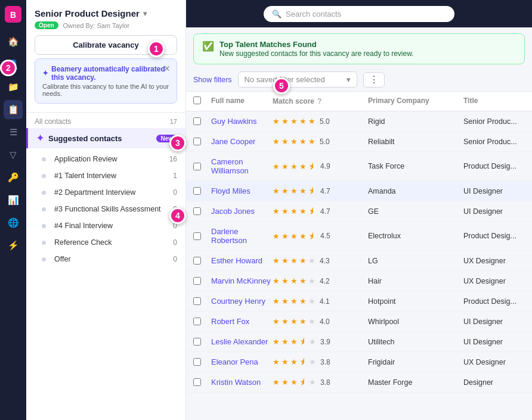 This screenshot has height=420, width=532. I want to click on close-icon: ✕, so click(167, 69).